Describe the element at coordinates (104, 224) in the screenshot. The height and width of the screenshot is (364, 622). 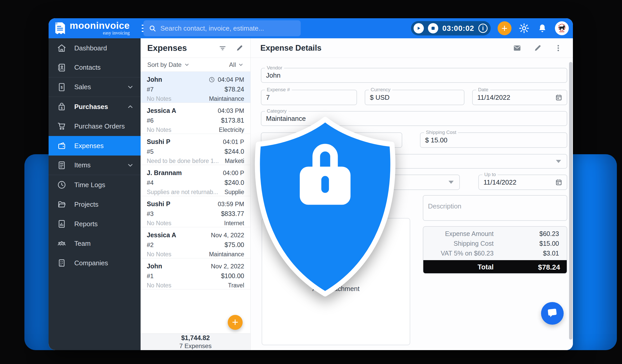
I see `sidebar-item-label: Reports` at that location.